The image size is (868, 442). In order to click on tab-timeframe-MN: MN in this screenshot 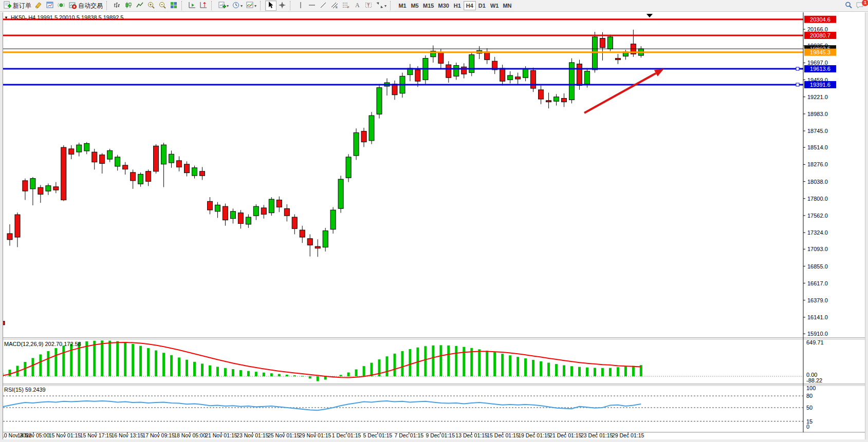, I will do `click(507, 6)`.